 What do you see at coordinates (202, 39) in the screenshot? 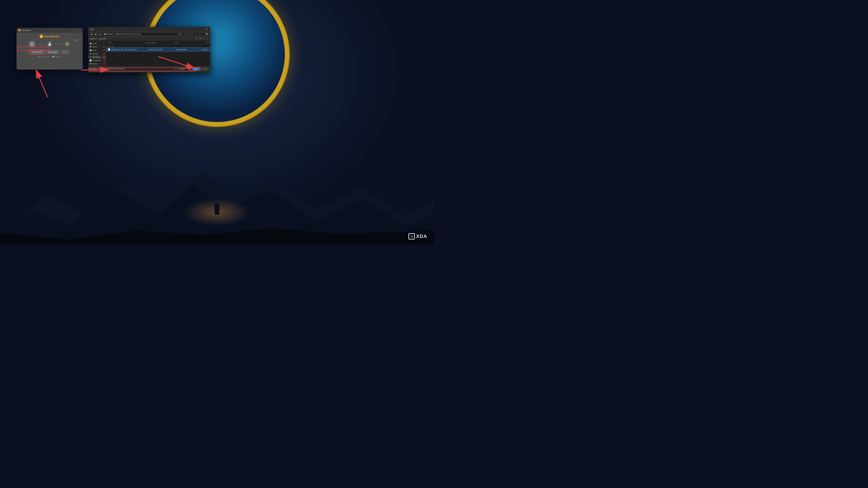
I see `view-buttons: ☰ ⊞ ≡ ?` at bounding box center [202, 39].